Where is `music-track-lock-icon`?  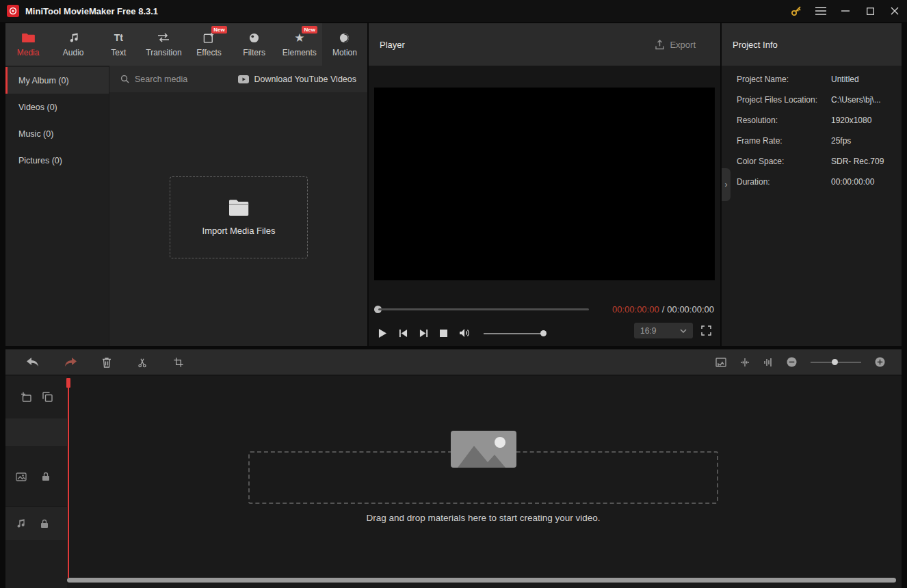
music-track-lock-icon is located at coordinates (44, 524).